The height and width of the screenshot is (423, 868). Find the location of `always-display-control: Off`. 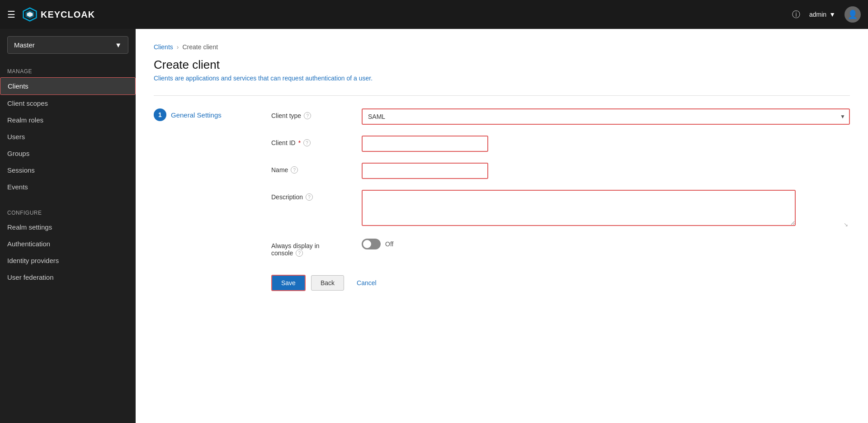

always-display-control: Off is located at coordinates (606, 244).